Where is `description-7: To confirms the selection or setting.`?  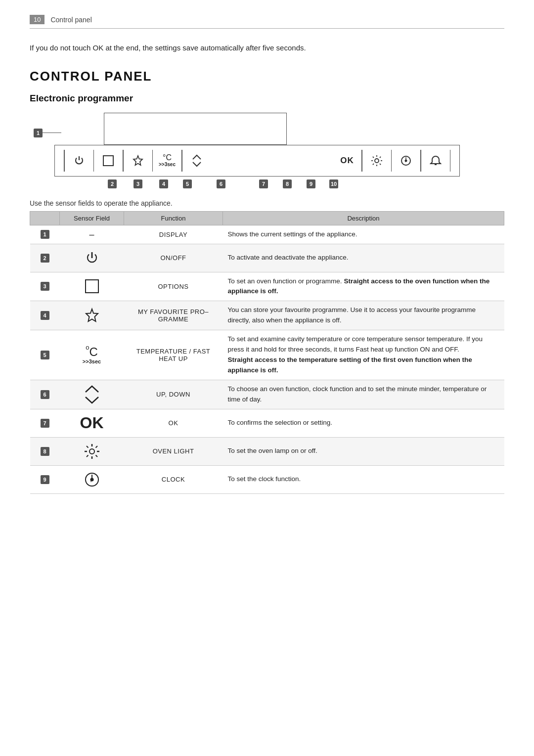 description-7: To confirms the selection or setting. is located at coordinates (364, 423).